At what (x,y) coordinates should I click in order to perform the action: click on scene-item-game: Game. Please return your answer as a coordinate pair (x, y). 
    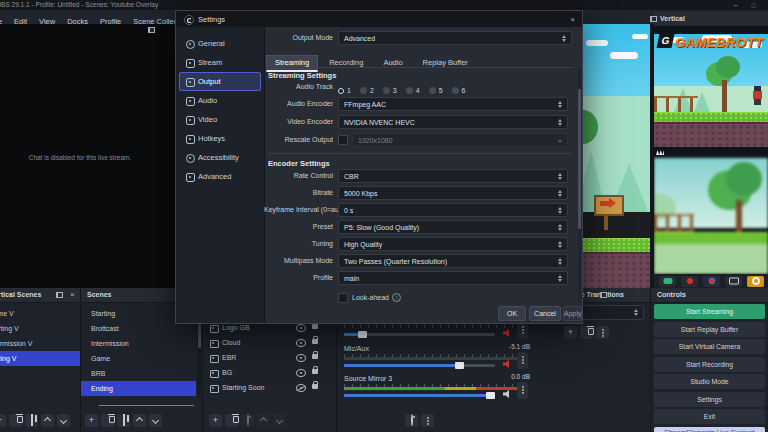
    Looking at the image, I should click on (138, 358).